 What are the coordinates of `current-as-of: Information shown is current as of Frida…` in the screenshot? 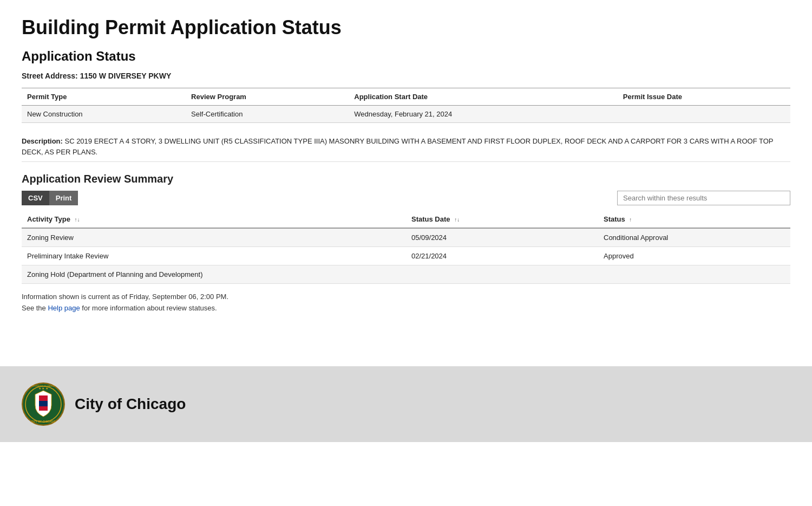 It's located at (406, 297).